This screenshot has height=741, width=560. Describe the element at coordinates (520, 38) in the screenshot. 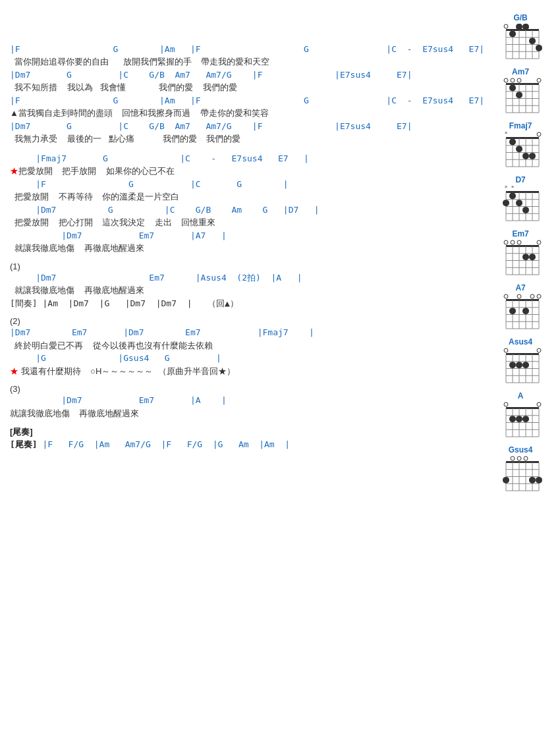

I see `chord-box-g_b: G/B` at that location.